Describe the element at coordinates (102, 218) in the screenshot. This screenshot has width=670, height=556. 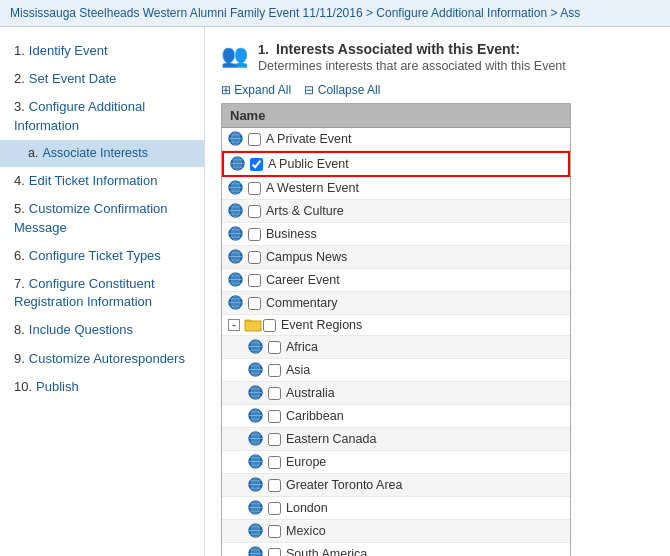
I see `sidebar-item-customize-confirmation: 5.Customize Confirmation Message` at that location.